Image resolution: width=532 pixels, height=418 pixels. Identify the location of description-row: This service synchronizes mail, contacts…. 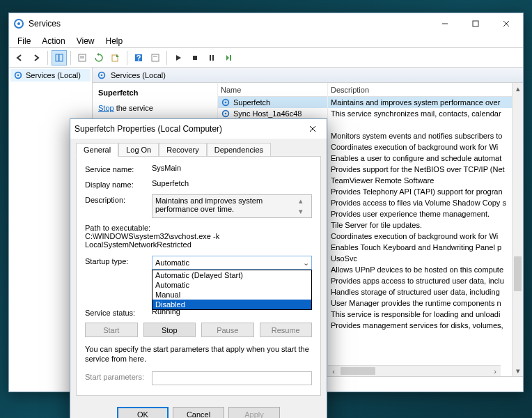
(420, 114).